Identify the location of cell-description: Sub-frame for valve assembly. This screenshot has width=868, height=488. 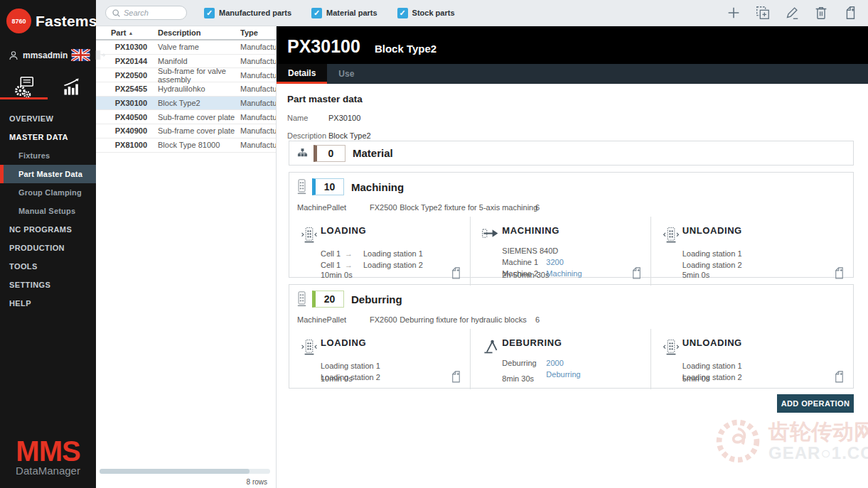
(193, 75).